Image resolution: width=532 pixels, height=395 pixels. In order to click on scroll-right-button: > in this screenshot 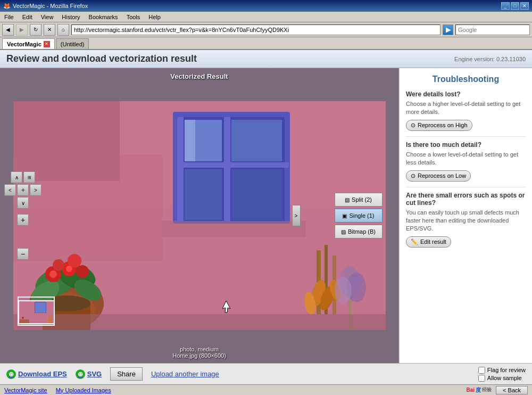, I will do `click(296, 216)`.